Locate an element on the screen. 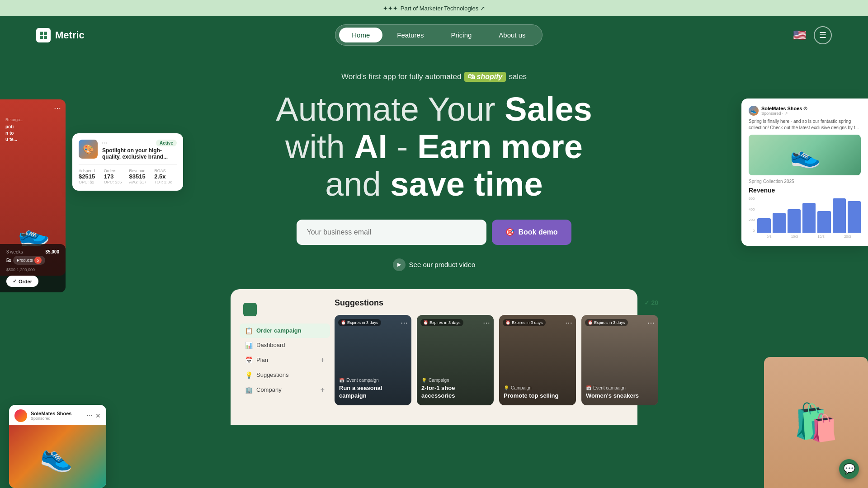  logo: Metric is located at coordinates (61, 35).